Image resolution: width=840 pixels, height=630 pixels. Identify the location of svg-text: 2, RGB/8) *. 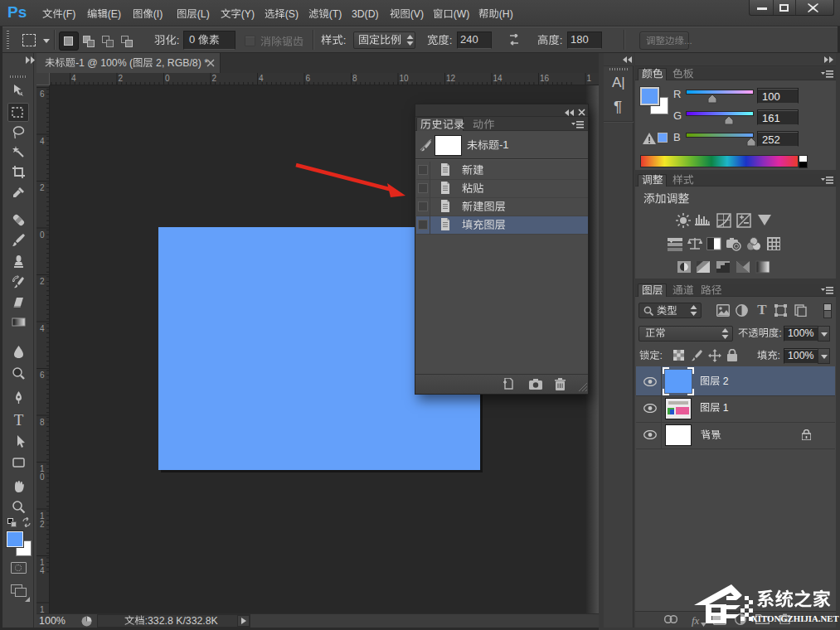
(181, 63).